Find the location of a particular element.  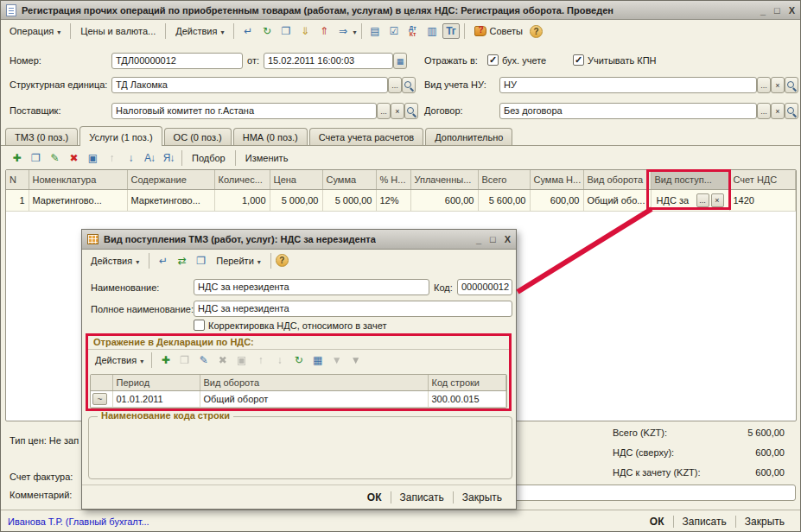

close-button: X is located at coordinates (791, 10).